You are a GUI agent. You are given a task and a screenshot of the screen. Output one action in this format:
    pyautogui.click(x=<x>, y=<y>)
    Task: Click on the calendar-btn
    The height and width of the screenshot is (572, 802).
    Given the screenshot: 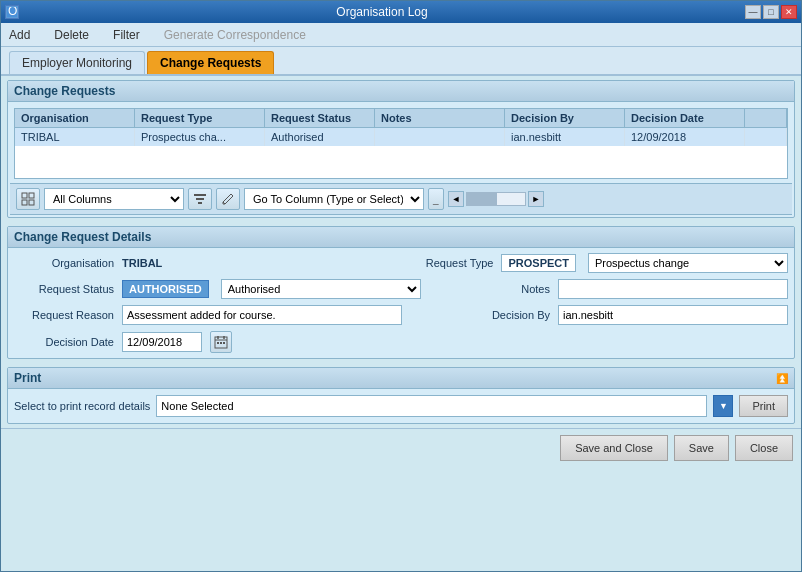 What is the action you would take?
    pyautogui.click(x=221, y=342)
    